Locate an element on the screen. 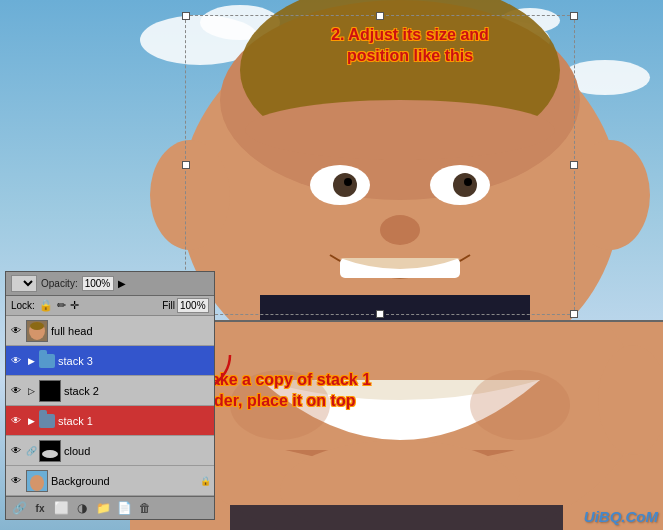  layers-panel: Pass Through Opacity: ▶ Lock: 🔒 ✏ ✛ Fill… is located at coordinates (110, 396).